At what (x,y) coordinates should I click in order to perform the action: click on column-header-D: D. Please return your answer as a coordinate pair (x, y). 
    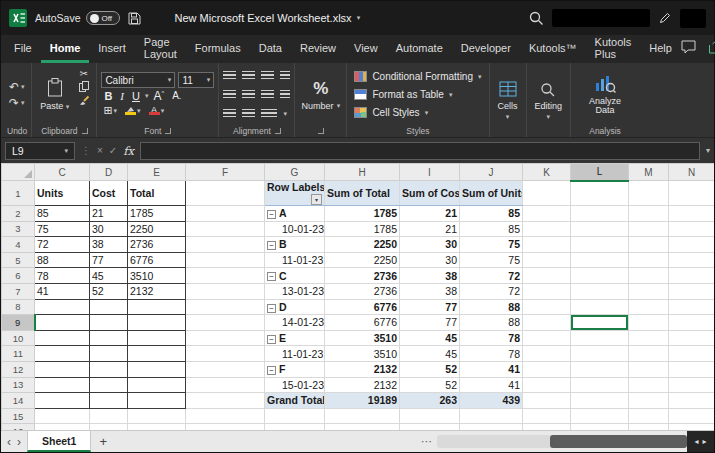
    Looking at the image, I should click on (109, 172).